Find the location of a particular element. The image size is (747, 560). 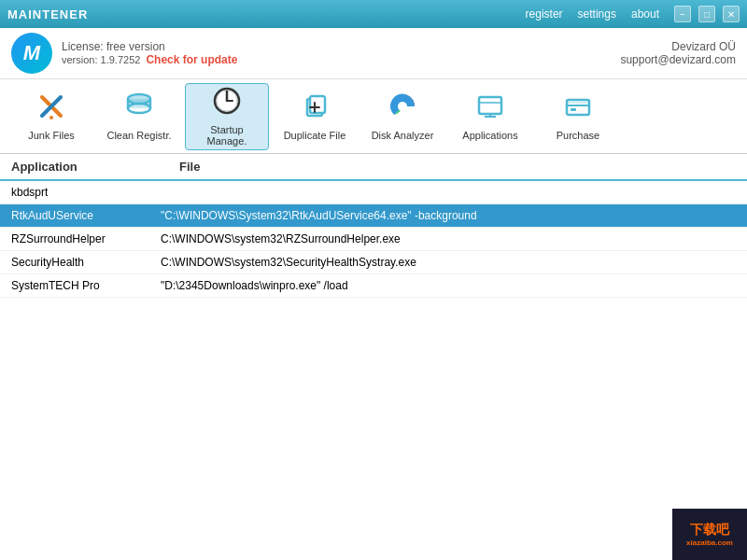

watermark-text: 下载吧 is located at coordinates (710, 530).